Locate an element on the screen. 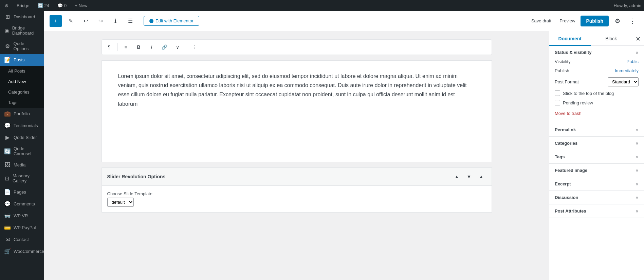  sidebar-item-posts: 📝 Posts is located at coordinates (22, 60).